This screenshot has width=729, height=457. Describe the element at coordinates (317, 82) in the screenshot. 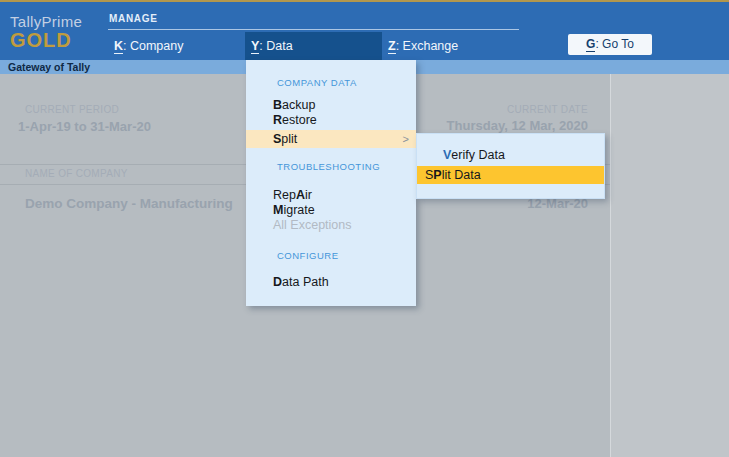

I see `section-header-company-data: COMPANY DATA` at that location.